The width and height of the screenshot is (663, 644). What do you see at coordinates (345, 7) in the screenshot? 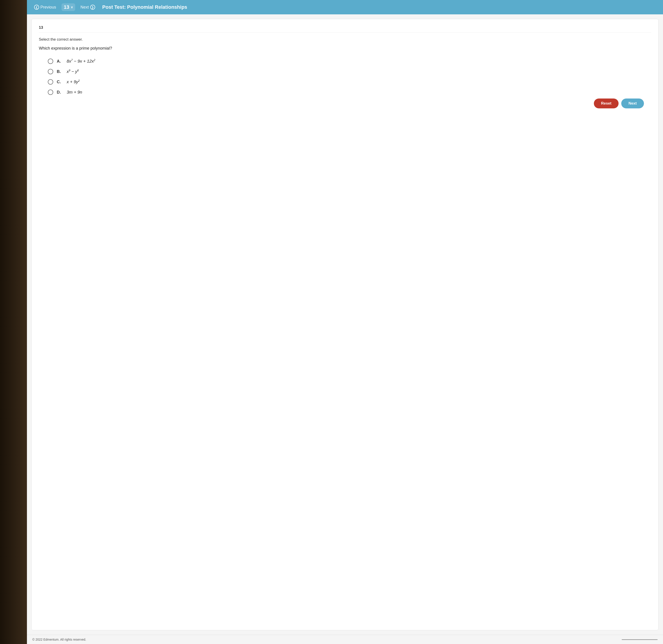
I see `navigation-bar: ❮ Previous 13 ∨ Next ❯ Post Test: Polyno…` at bounding box center [345, 7].